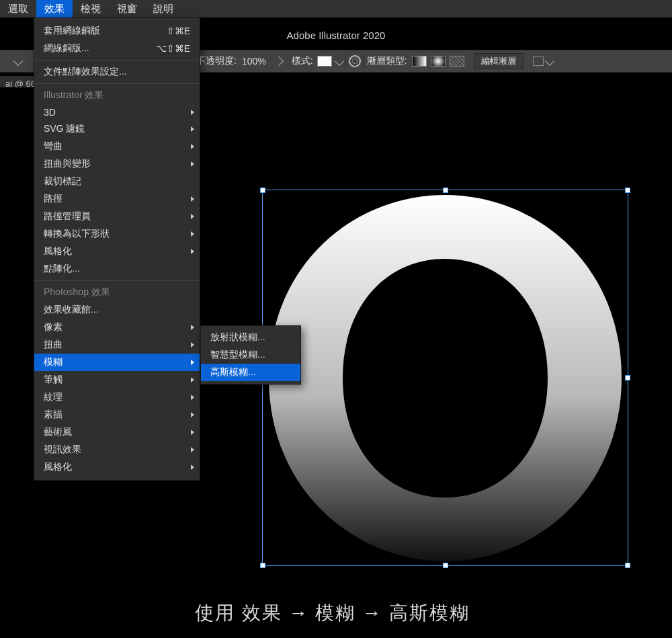 The width and height of the screenshot is (672, 638). What do you see at coordinates (538, 61) in the screenshot?
I see `panel-toggle-icon` at bounding box center [538, 61].